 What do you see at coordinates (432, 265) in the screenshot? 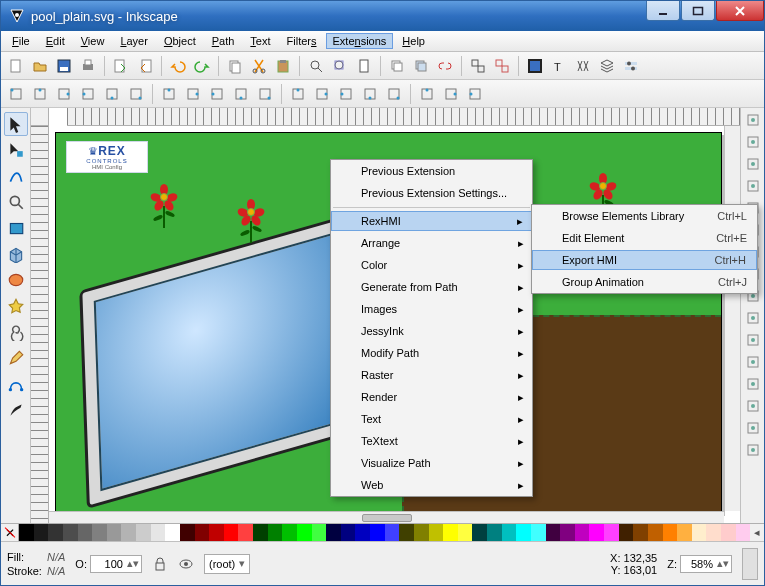
I see `ext-menu-item: Color▸` at bounding box center [432, 265].